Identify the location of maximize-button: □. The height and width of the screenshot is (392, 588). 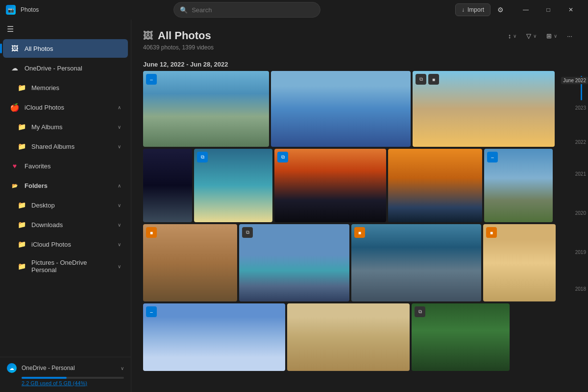
(548, 10).